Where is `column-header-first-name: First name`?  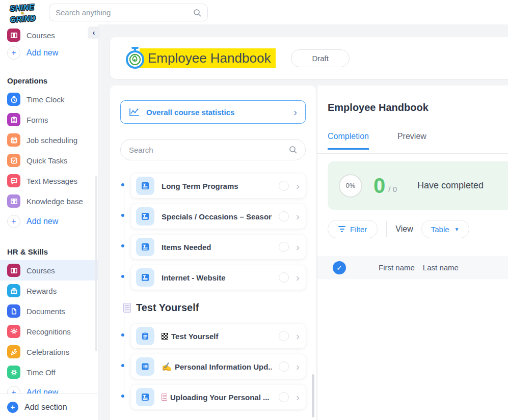
column-header-first-name: First name is located at coordinates (396, 268).